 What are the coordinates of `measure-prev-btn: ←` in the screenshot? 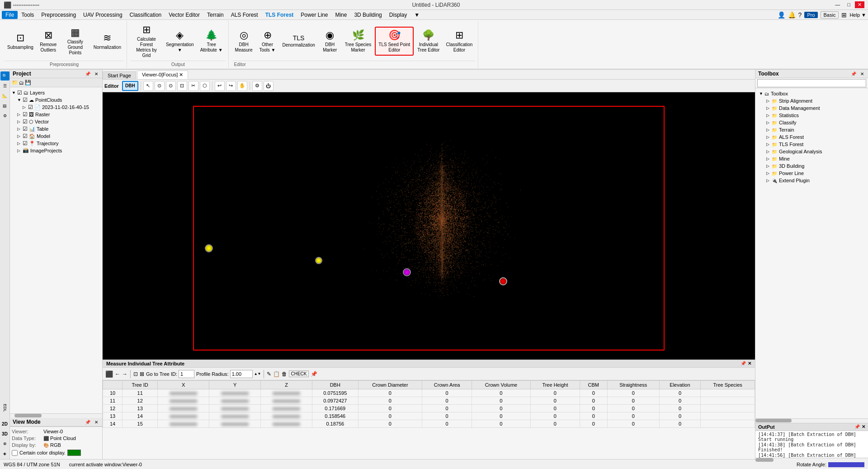 It's located at (118, 374).